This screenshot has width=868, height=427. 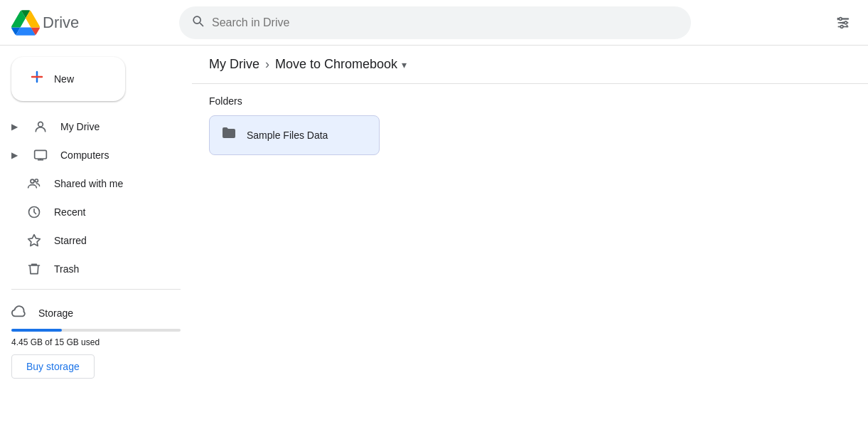 What do you see at coordinates (90, 155) in the screenshot?
I see `sidebar-item-computers: ▶ Computers` at bounding box center [90, 155].